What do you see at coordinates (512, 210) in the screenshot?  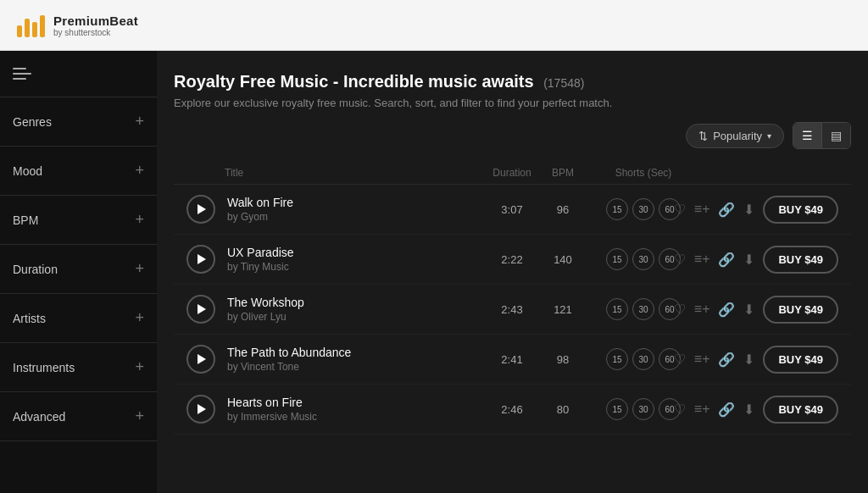 I see `table-row: Walk on Fire by Gyom 3:07 96 153060 ♡ ≡+…` at bounding box center [512, 210].